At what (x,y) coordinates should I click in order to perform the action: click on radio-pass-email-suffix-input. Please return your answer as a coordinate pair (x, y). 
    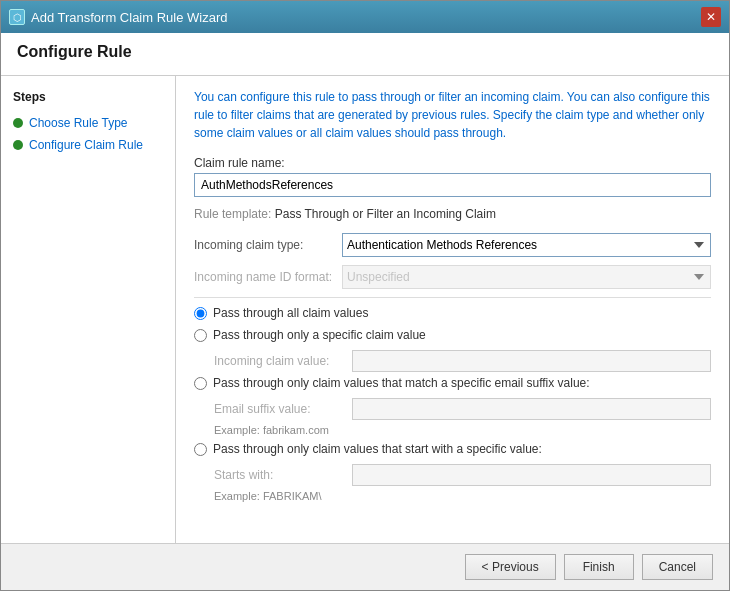
    Looking at the image, I should click on (200, 384).